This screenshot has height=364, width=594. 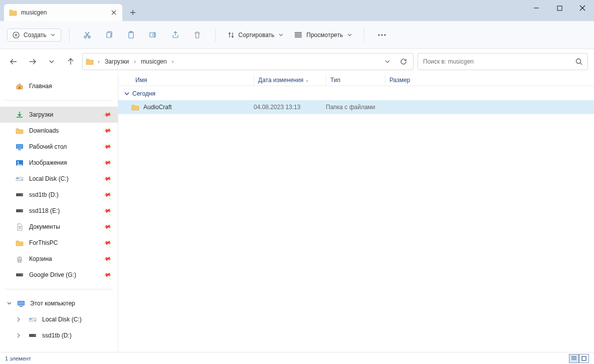 What do you see at coordinates (404, 62) in the screenshot?
I see `refresh-button` at bounding box center [404, 62].